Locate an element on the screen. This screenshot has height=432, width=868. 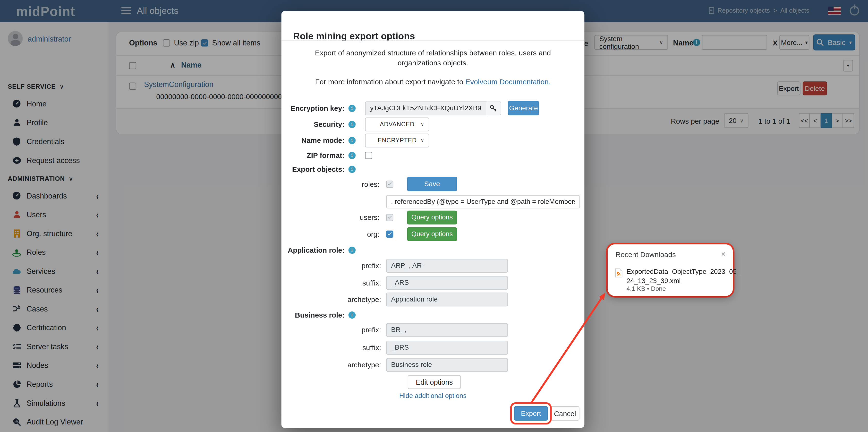
export-objects-label: Export objects: is located at coordinates (313, 169).